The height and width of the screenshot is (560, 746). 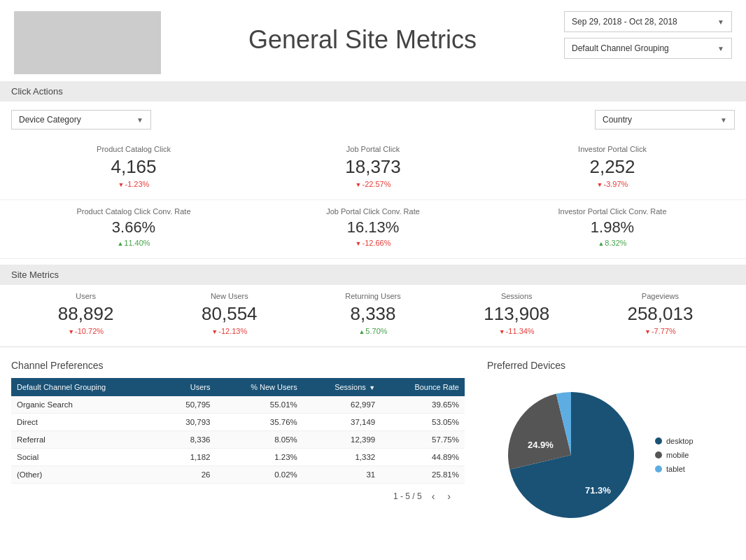 What do you see at coordinates (189, 458) in the screenshot?
I see `table-cell: 1,182` at bounding box center [189, 458].